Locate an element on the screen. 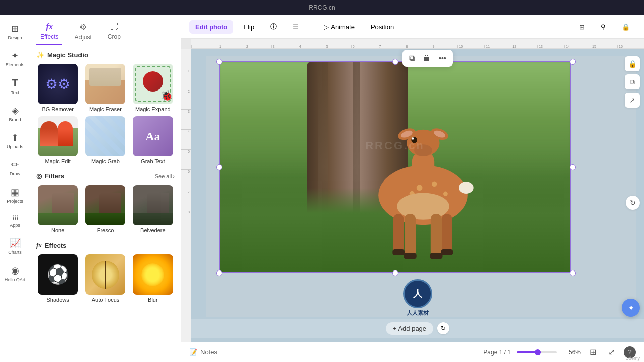  ai-assist-btn: ✦ is located at coordinates (631, 308).